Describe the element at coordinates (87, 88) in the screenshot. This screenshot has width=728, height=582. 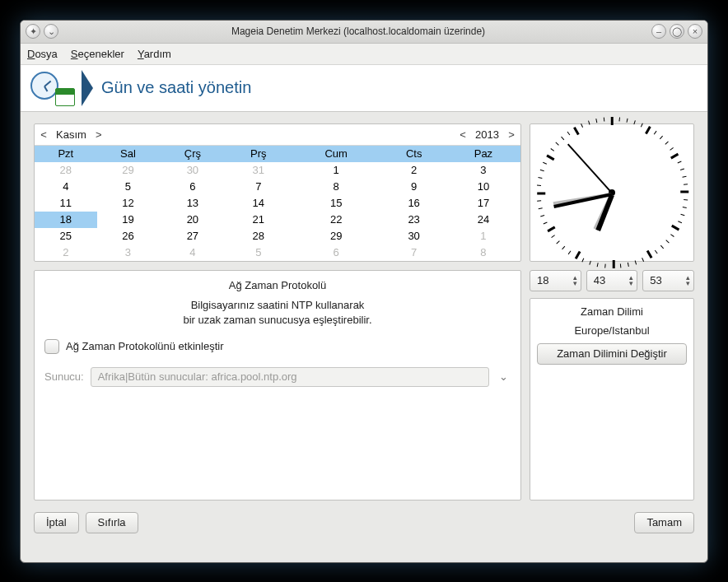
I see `chevron-right-icon` at that location.